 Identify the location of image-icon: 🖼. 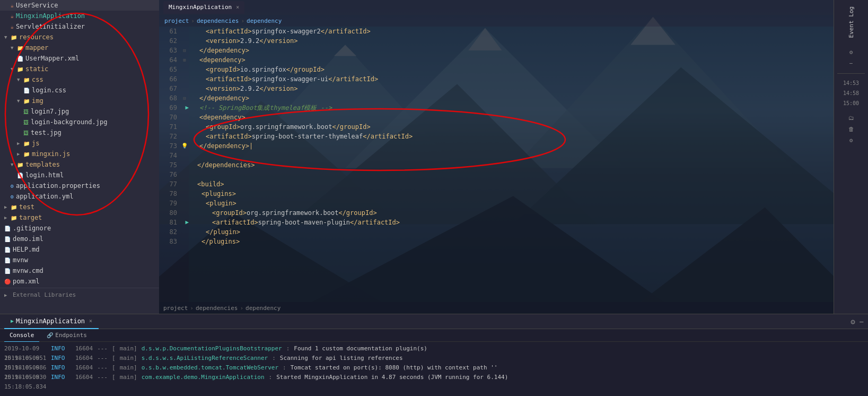
(26, 122).